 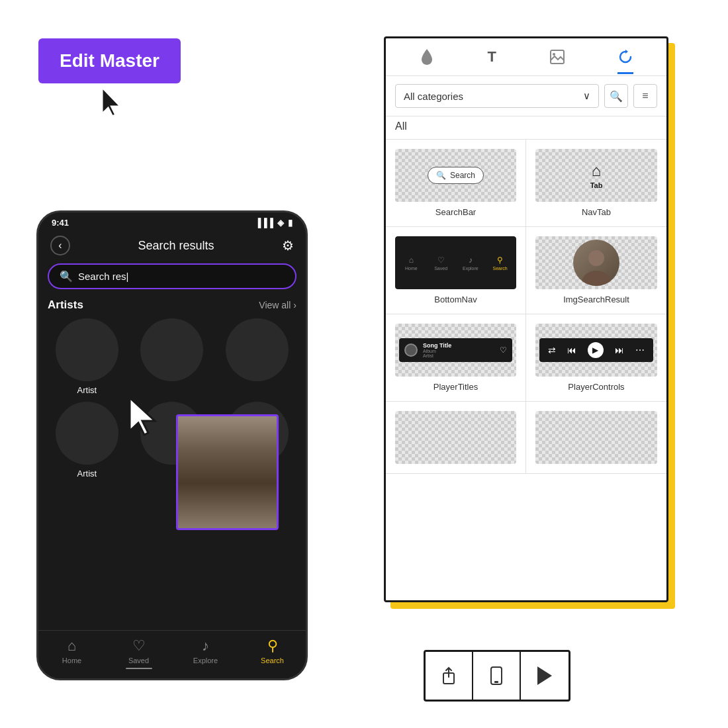 I want to click on component-name-navtab: NavTab, so click(x=596, y=212).